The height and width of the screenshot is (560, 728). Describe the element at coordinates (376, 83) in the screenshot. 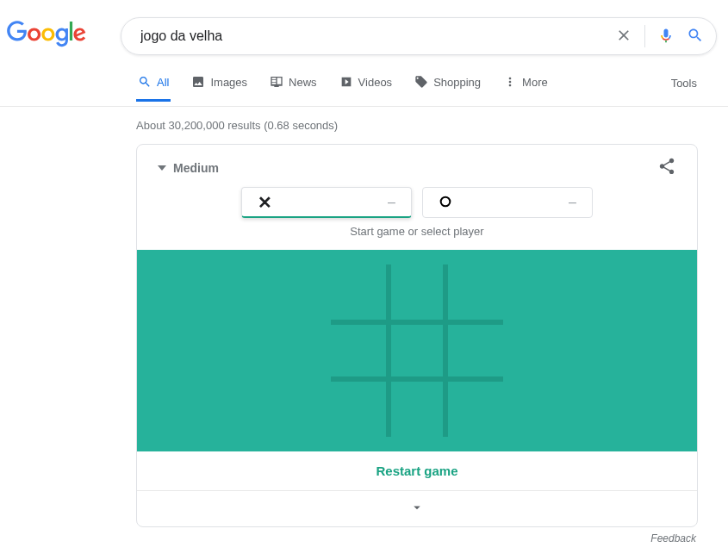

I see `tab-label: Videos` at that location.